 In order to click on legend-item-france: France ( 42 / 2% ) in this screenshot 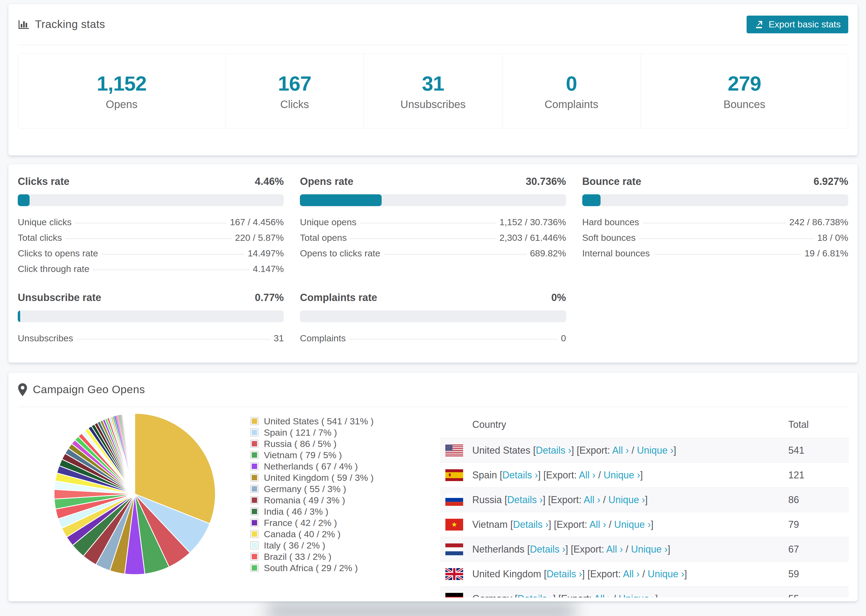, I will do `click(312, 523)`.